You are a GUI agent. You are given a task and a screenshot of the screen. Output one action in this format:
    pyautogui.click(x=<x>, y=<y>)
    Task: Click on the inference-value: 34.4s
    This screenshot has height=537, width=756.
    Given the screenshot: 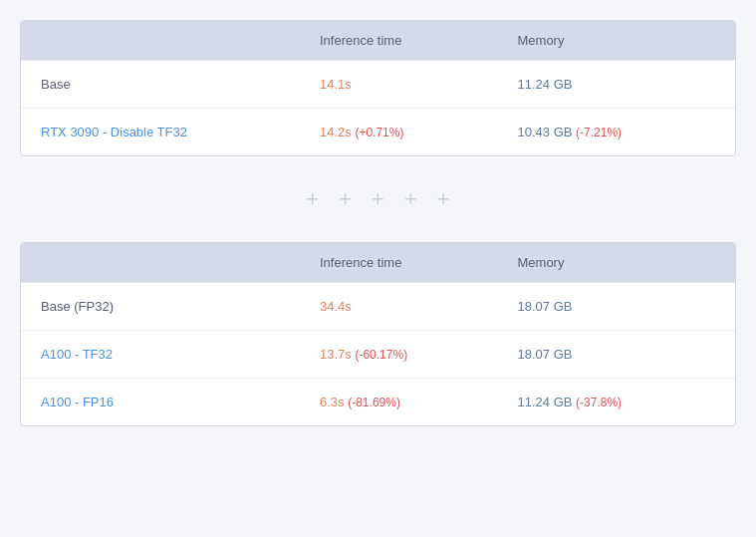 What is the action you would take?
    pyautogui.click(x=418, y=307)
    